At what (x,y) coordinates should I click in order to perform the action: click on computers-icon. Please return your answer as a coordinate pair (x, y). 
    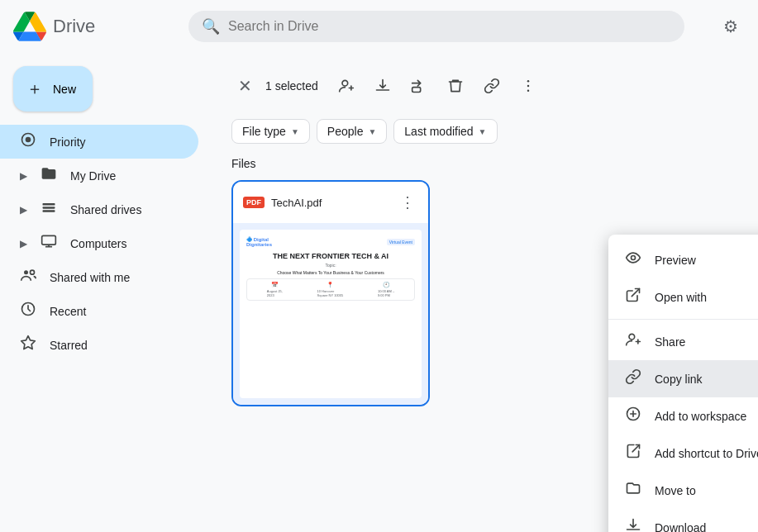
    Looking at the image, I should click on (49, 243).